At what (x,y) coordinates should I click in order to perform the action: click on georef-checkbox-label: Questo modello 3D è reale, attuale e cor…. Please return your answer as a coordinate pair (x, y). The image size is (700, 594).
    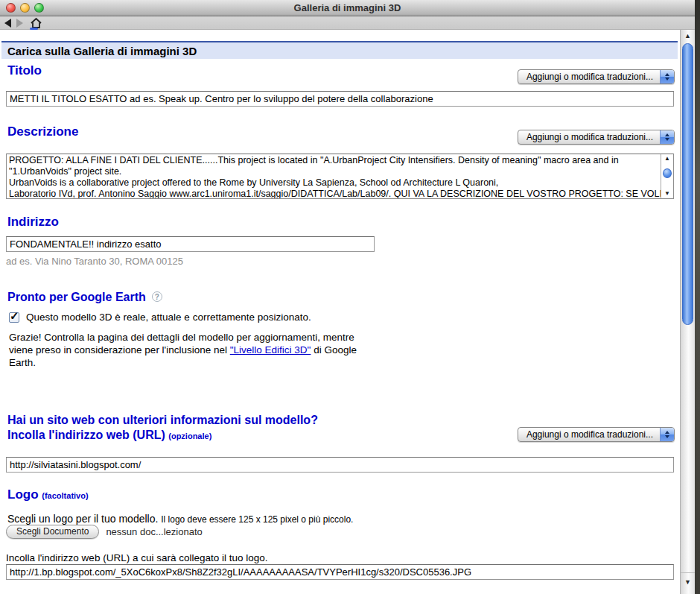
    Looking at the image, I should click on (168, 317).